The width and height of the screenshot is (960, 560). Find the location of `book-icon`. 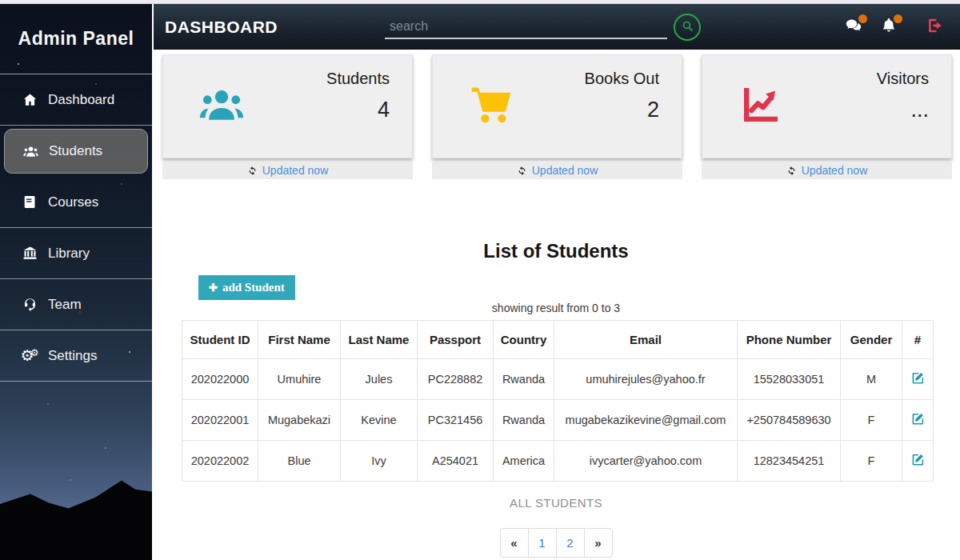

book-icon is located at coordinates (30, 202).